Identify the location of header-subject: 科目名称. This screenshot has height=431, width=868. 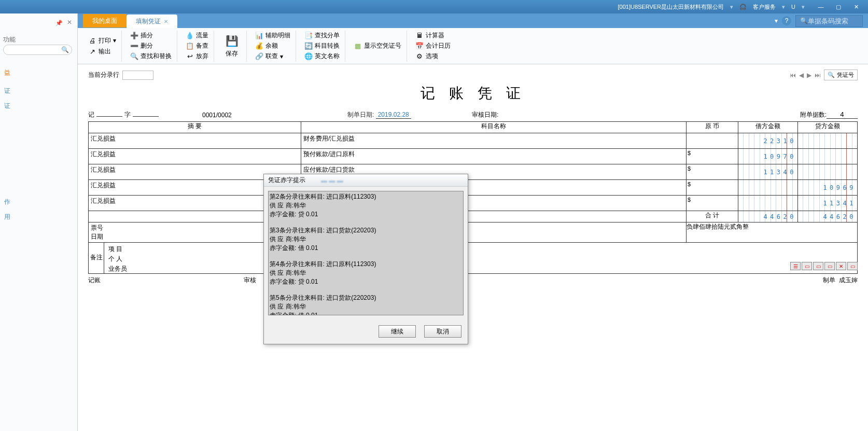
(494, 128).